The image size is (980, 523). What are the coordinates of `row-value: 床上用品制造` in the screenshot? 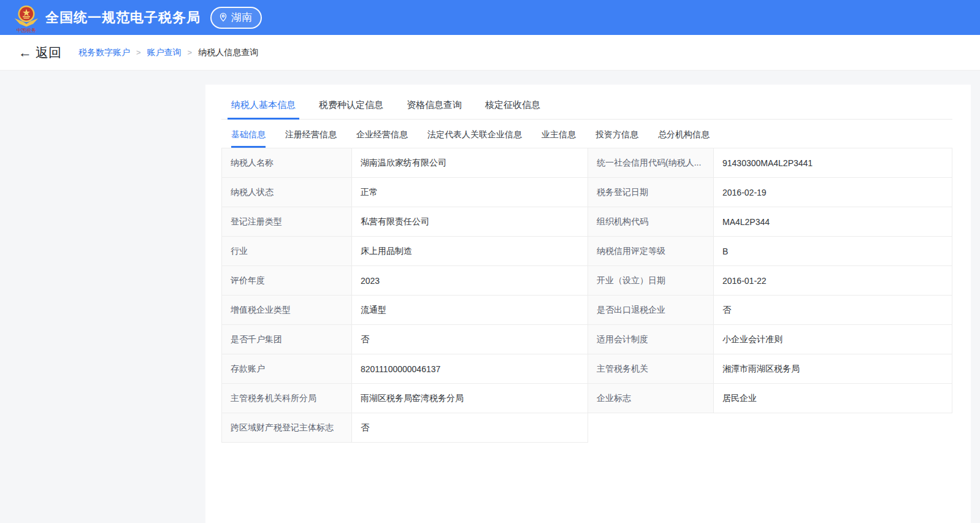 It's located at (470, 251).